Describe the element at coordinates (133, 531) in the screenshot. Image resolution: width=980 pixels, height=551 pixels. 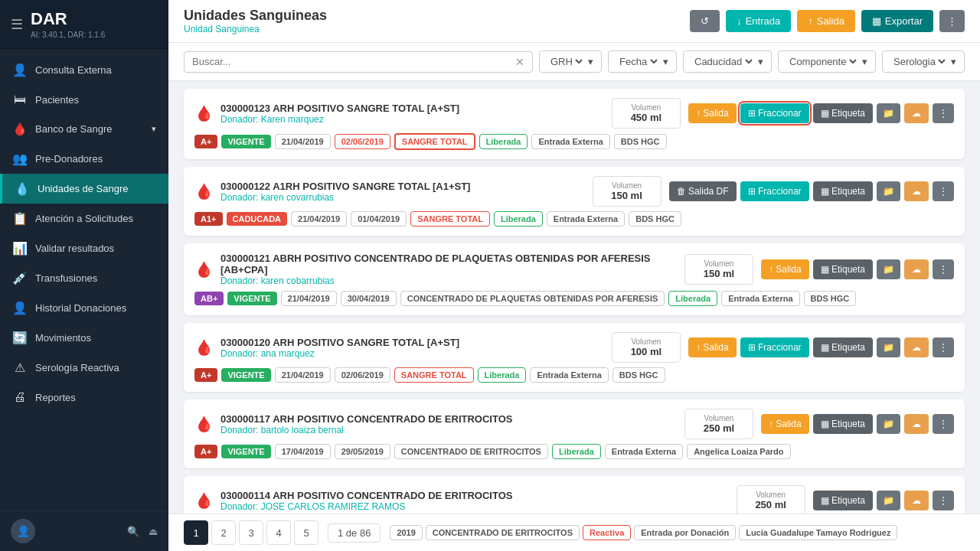
I see `search-footer-icon: 🔍` at that location.